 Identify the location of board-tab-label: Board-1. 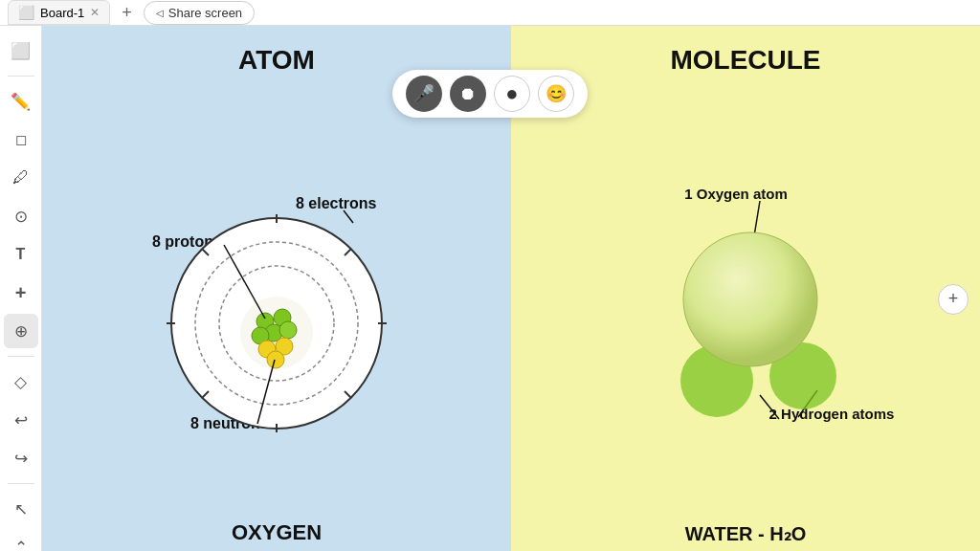
(62, 13).